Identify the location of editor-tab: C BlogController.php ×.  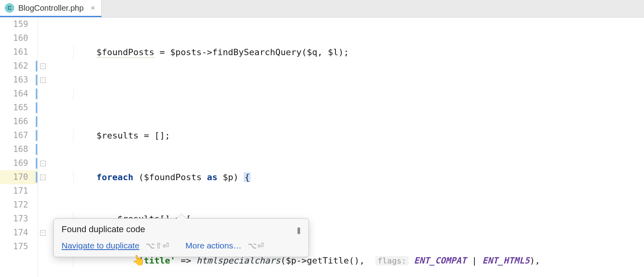
(51, 9).